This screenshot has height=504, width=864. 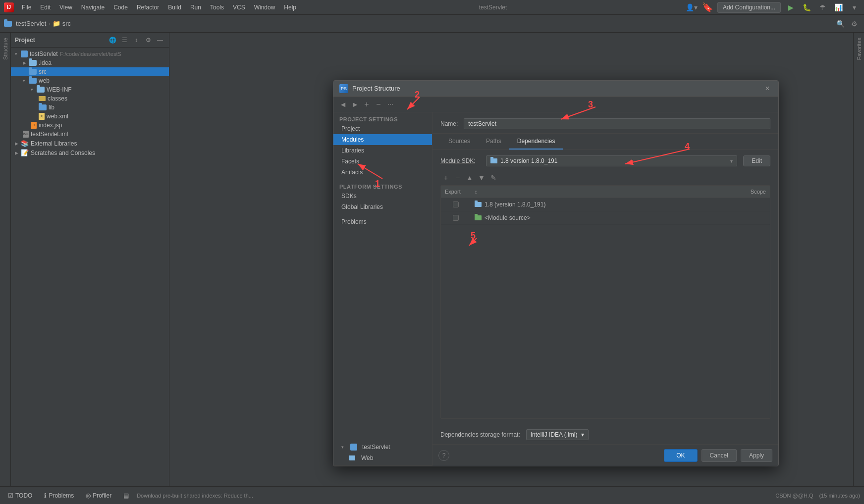 I want to click on dep-table-header: Export ↕ Scope, so click(x=605, y=192).